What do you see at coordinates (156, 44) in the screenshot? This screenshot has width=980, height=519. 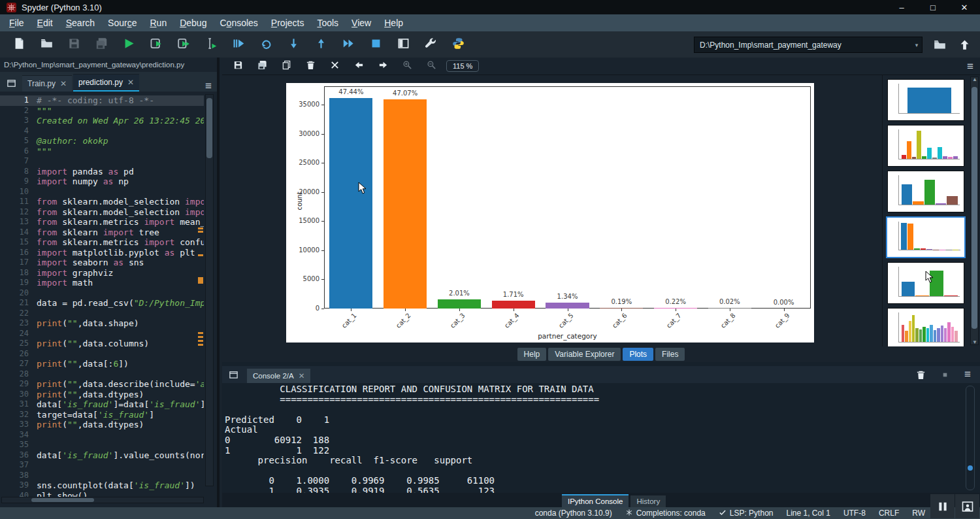 I see `run-cell-button` at bounding box center [156, 44].